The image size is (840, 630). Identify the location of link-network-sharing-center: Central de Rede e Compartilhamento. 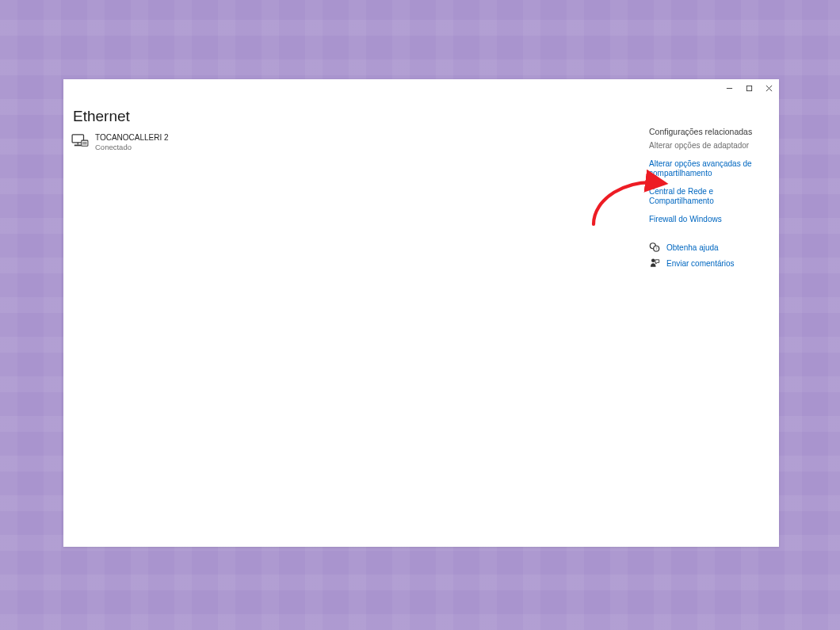
(708, 197).